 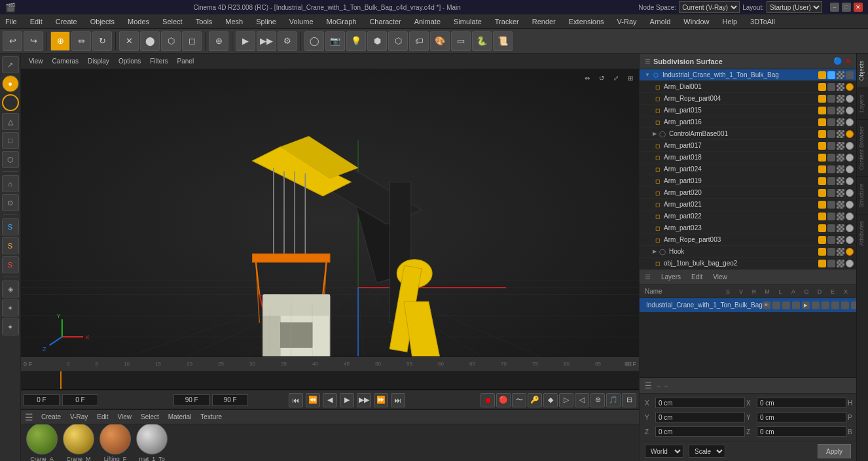 I want to click on goto-end-button: ⏭, so click(x=398, y=400).